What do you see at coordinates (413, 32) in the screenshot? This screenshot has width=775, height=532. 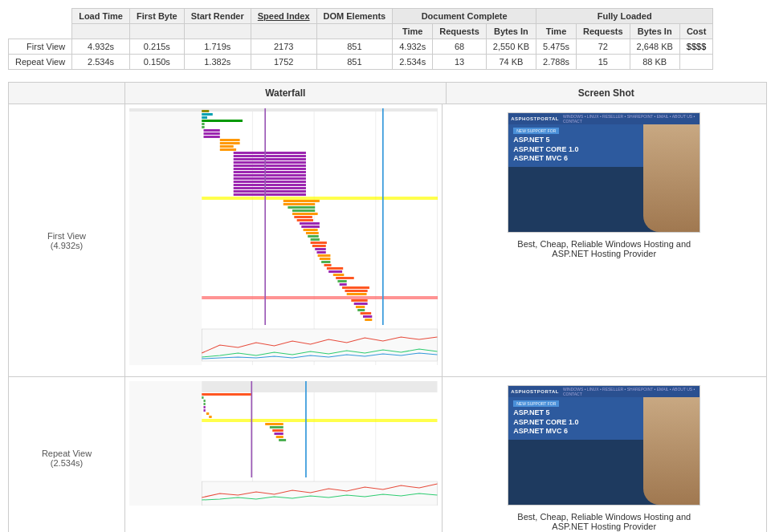 I see `th-doc-time: Time` at bounding box center [413, 32].